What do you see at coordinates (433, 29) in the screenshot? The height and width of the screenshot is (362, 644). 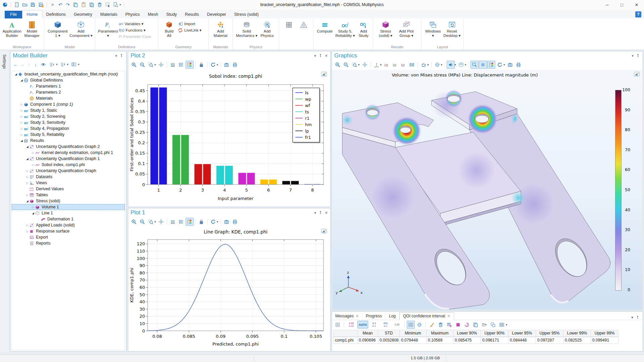 I see `windows-button: Windows ▾` at bounding box center [433, 29].